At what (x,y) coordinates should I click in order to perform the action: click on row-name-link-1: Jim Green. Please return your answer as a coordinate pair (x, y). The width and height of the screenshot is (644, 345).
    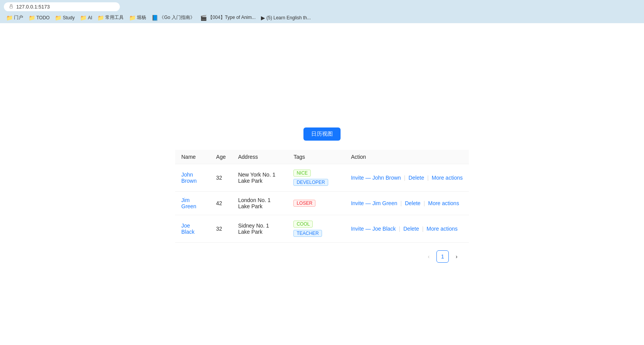
    Looking at the image, I should click on (189, 203).